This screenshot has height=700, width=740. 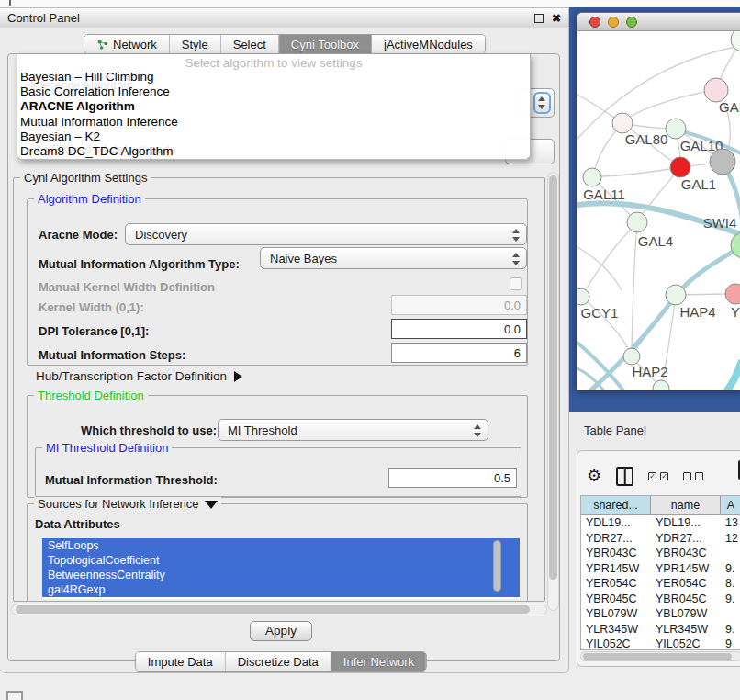 What do you see at coordinates (616, 505) in the screenshot?
I see `column-header-shared-name: shared...` at bounding box center [616, 505].